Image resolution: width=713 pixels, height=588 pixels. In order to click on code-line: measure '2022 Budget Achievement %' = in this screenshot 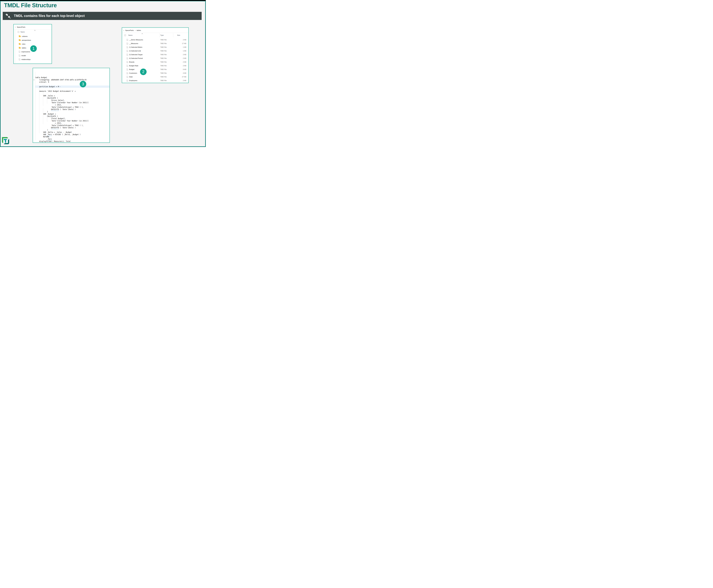, I will do `click(71, 91)`.